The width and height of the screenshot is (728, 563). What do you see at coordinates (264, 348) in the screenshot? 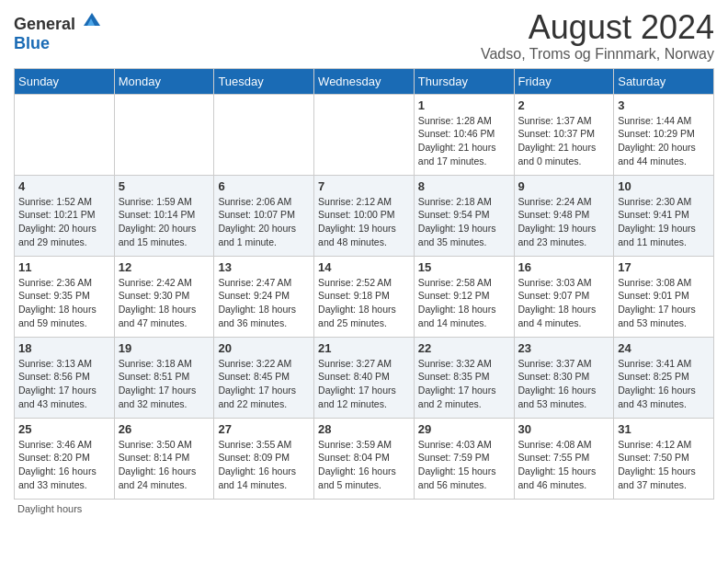
I see `day-number: 20` at bounding box center [264, 348].